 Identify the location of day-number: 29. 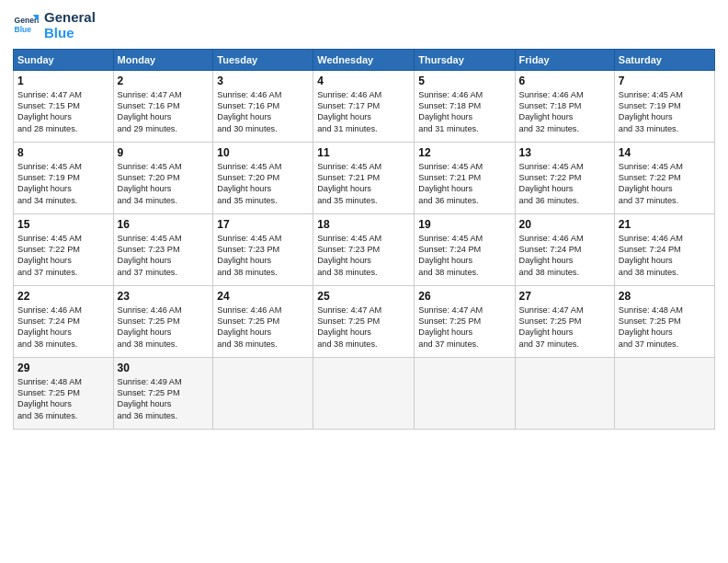
(63, 368).